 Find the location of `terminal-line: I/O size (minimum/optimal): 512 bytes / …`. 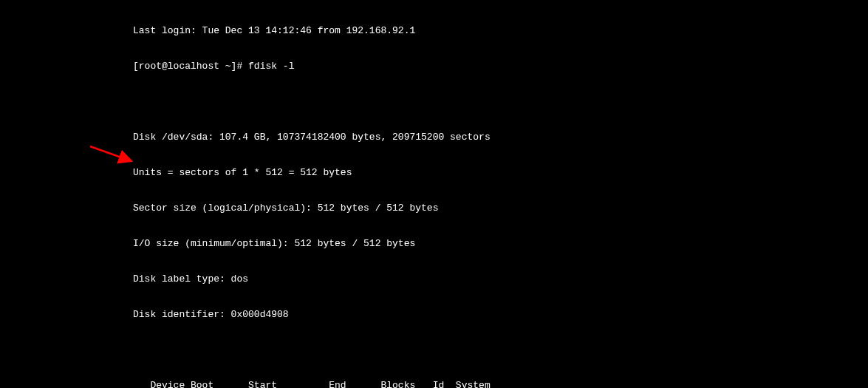

terminal-line: I/O size (minimum/optimal): 512 bytes / … is located at coordinates (501, 244).